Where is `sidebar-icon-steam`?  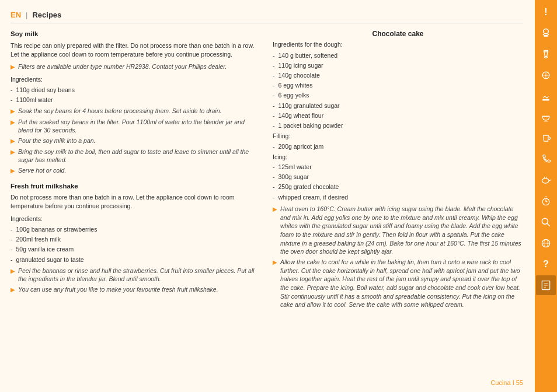
sidebar-icon-steam is located at coordinates (546, 96).